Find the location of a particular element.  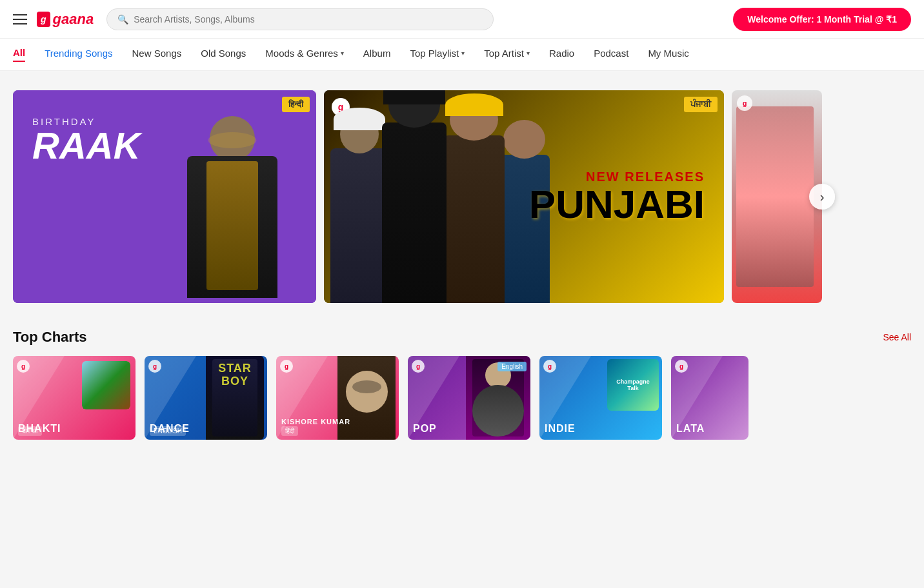

banner-card-3-wrapper: g › is located at coordinates (777, 197).